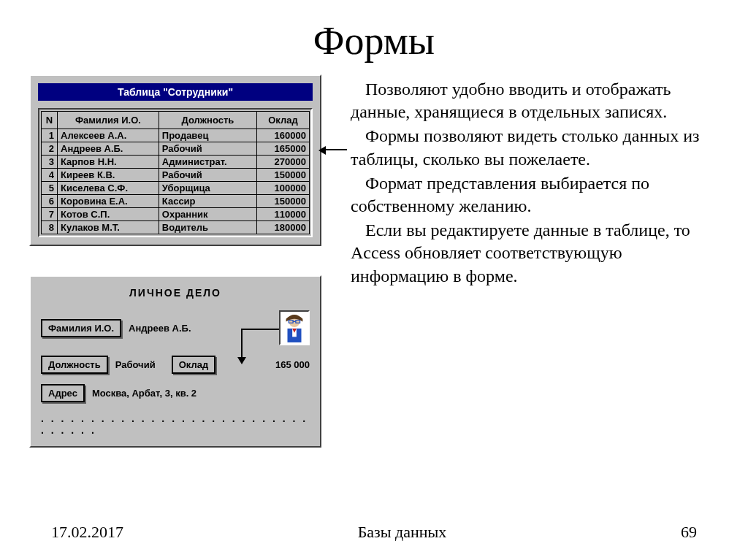  Describe the element at coordinates (283, 120) in the screenshot. I see `col-salary: Оклад` at that location.